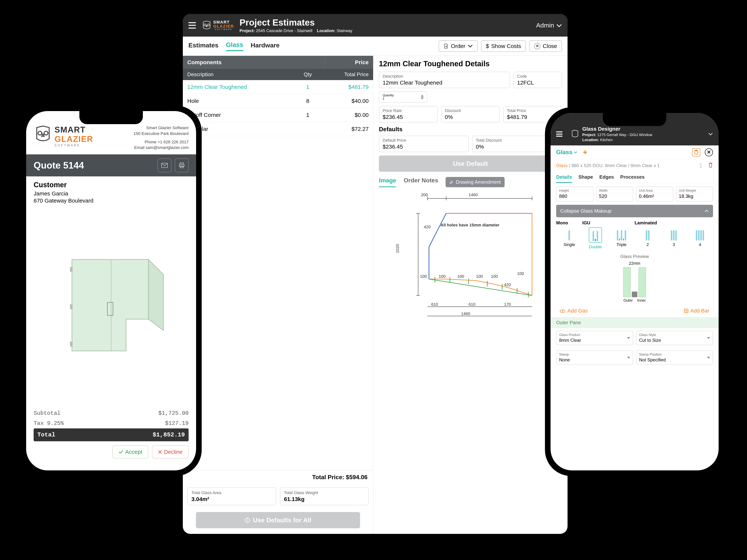 The width and height of the screenshot is (747, 560). Describe the element at coordinates (278, 520) in the screenshot. I see `use-defaults-all-button: Use Defaults for All` at that location.